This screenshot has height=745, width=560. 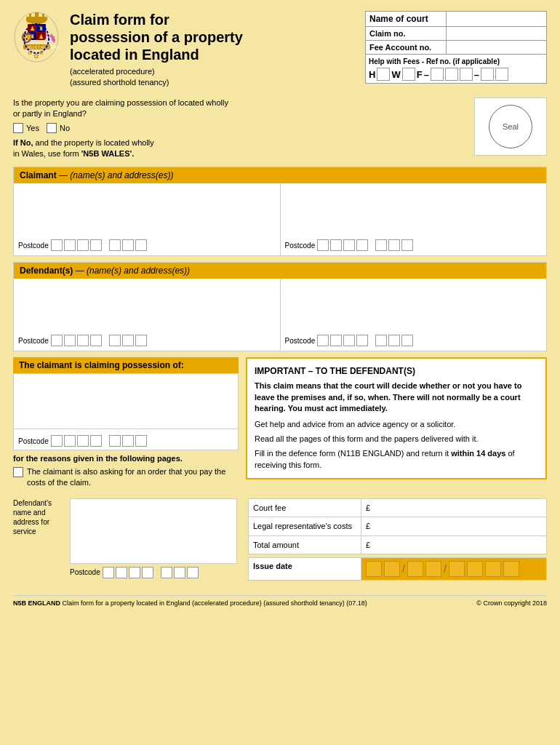 What do you see at coordinates (147, 340) in the screenshot?
I see `defendant-postcode-row-1: Postcode` at bounding box center [147, 340].